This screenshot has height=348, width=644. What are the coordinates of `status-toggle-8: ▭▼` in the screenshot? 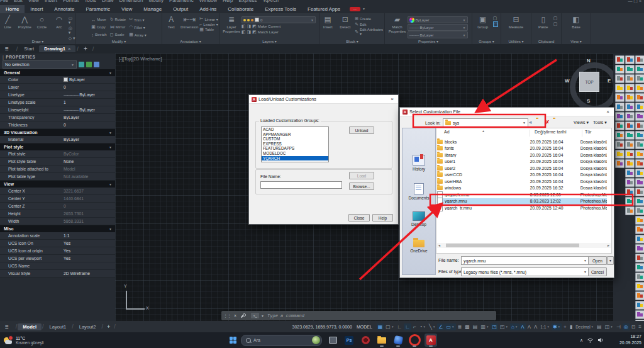 It's located at (450, 327).